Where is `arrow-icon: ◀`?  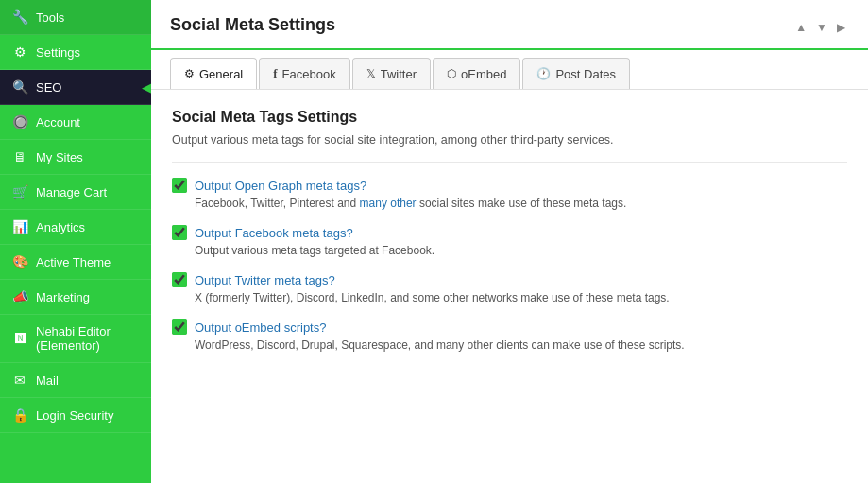
arrow-icon: ◀ is located at coordinates (146, 87).